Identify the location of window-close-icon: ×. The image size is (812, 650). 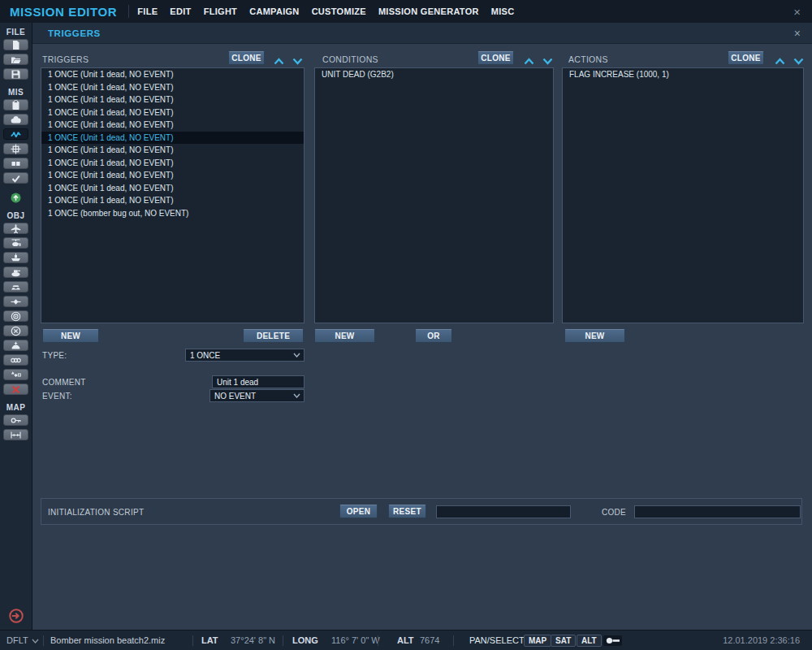
(797, 11).